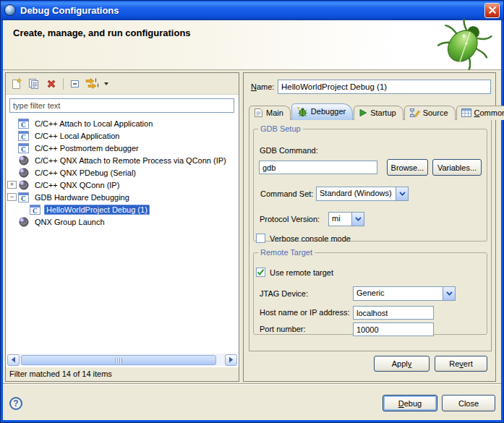  Describe the element at coordinates (75, 84) in the screenshot. I see `collapse-all-button` at that location.